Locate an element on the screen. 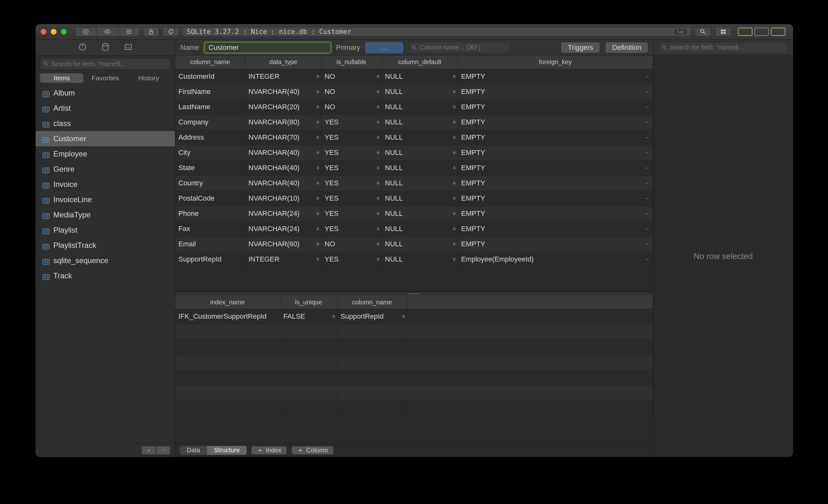  cell-column-name: SupportRepId is located at coordinates (210, 259).